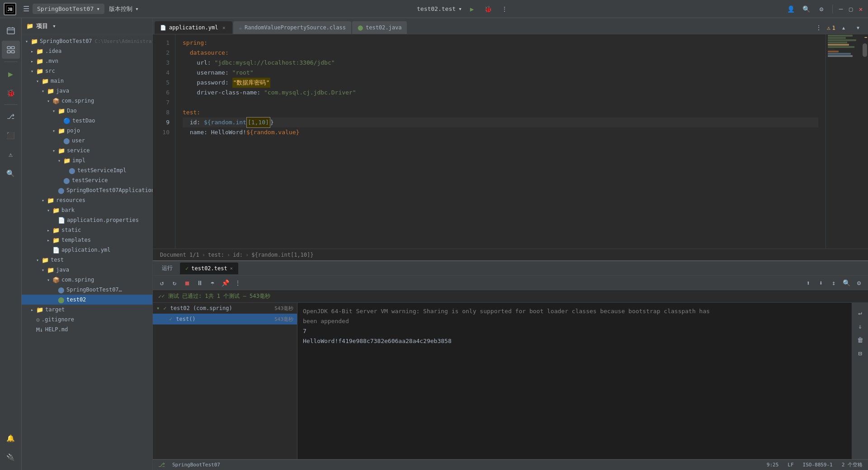  Describe the element at coordinates (852, 465) in the screenshot. I see `status-indent: 2 个空格` at that location.